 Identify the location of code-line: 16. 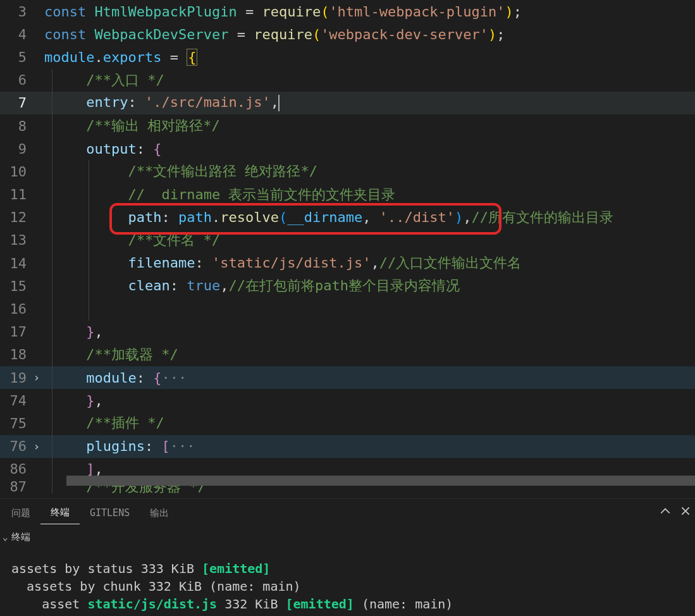
(348, 309).